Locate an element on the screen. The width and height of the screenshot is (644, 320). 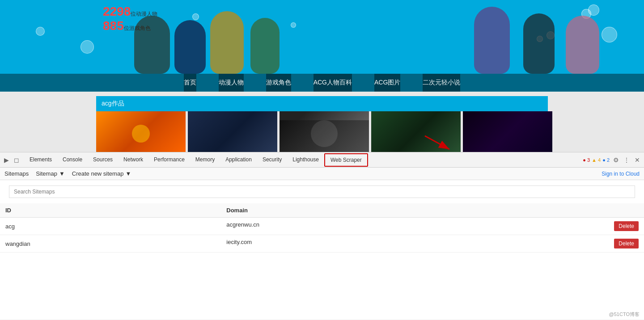
sitemap-dropdown-icon: ▼ is located at coordinates (62, 173).